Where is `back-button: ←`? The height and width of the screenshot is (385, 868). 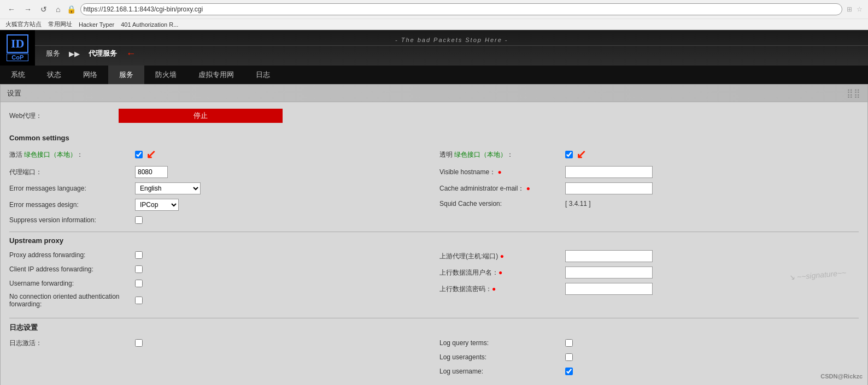 back-button: ← is located at coordinates (11, 9).